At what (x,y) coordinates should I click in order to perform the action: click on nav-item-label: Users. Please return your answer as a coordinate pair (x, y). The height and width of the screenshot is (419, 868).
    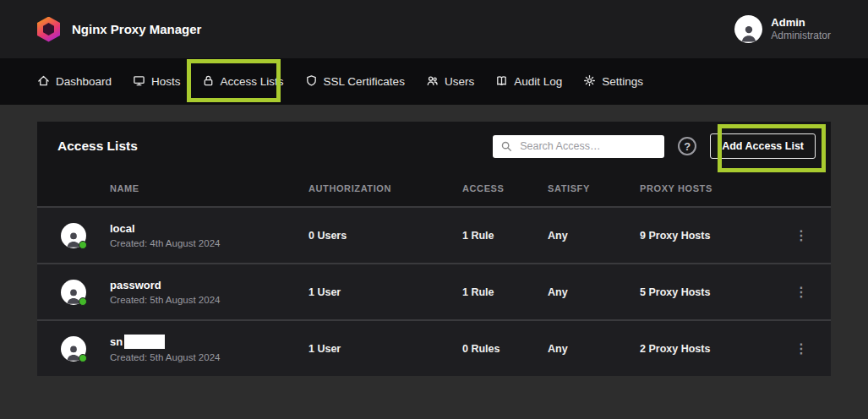
    Looking at the image, I should click on (460, 81).